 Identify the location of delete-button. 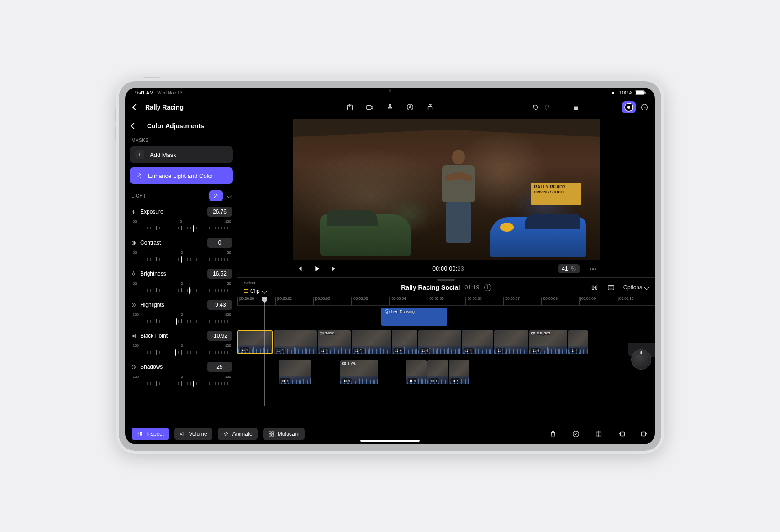
(553, 434).